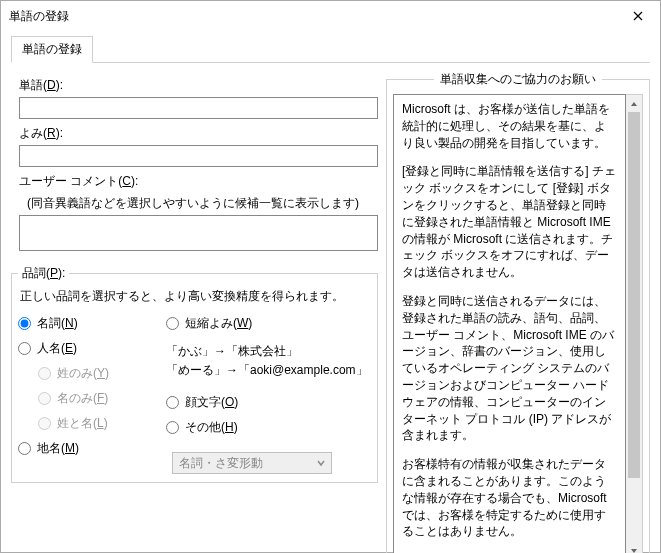 The width and height of the screenshot is (661, 553). I want to click on scroll-thumb, so click(634, 295).